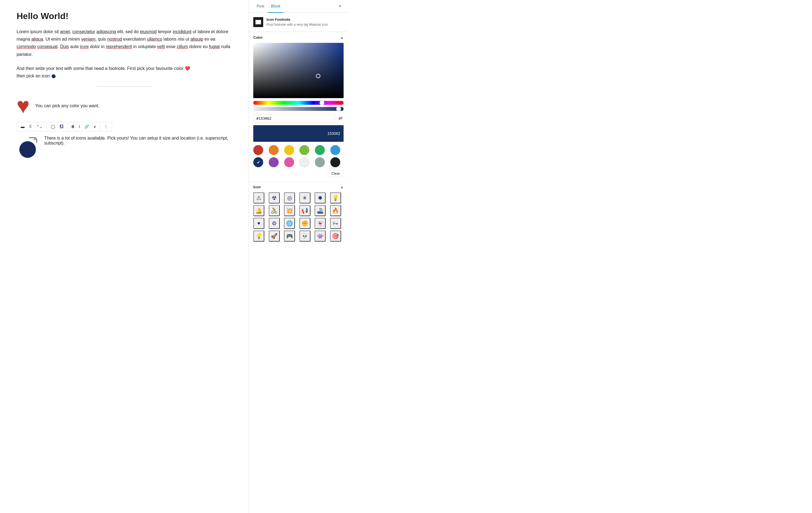 The width and height of the screenshot is (812, 513). What do you see at coordinates (304, 162) in the screenshot?
I see `swatch-light-gray` at bounding box center [304, 162].